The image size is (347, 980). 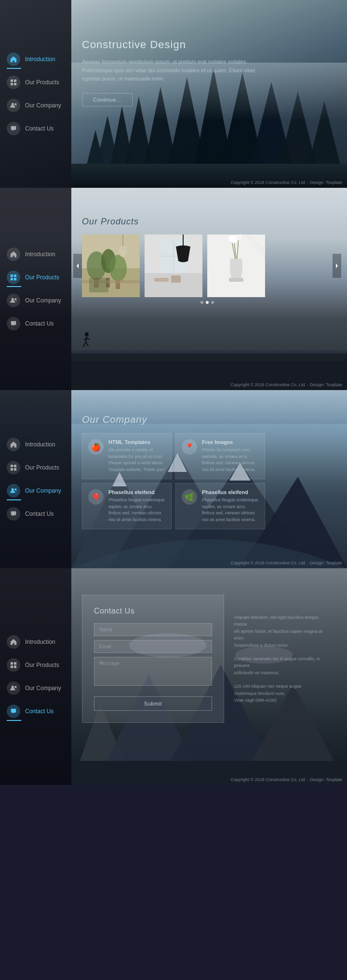 I want to click on sidebar-label-contact-3: Contact Us, so click(x=40, y=514).